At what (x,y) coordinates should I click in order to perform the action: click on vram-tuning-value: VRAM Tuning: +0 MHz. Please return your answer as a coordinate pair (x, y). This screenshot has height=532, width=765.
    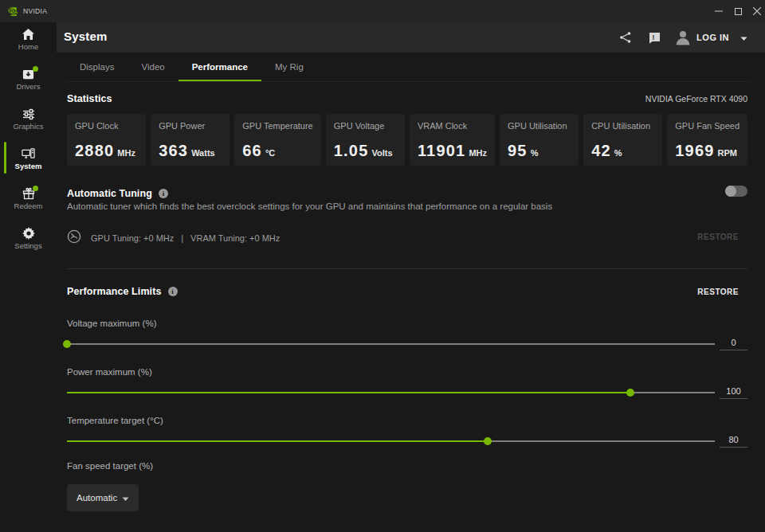
    Looking at the image, I should click on (235, 238).